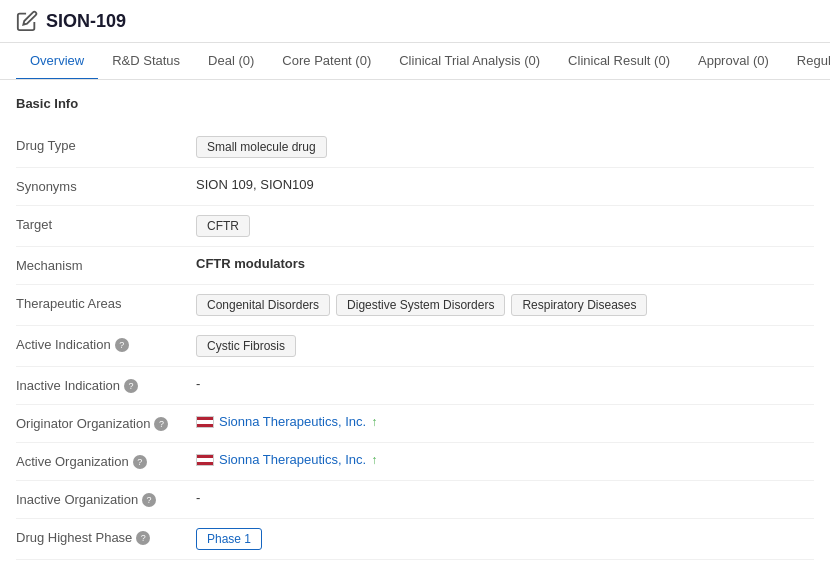 This screenshot has height=565, width=830. What do you see at coordinates (263, 305) in the screenshot?
I see `therapeutic-tag-0: Congenital Disorders` at bounding box center [263, 305].